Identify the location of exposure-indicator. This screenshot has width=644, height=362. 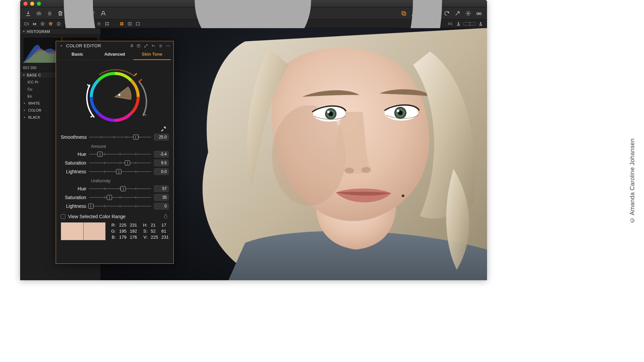
(470, 24).